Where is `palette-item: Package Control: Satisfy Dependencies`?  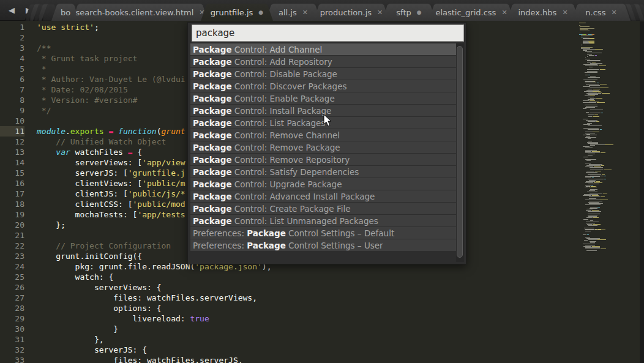
palette-item: Package Control: Satisfy Dependencies is located at coordinates (323, 172).